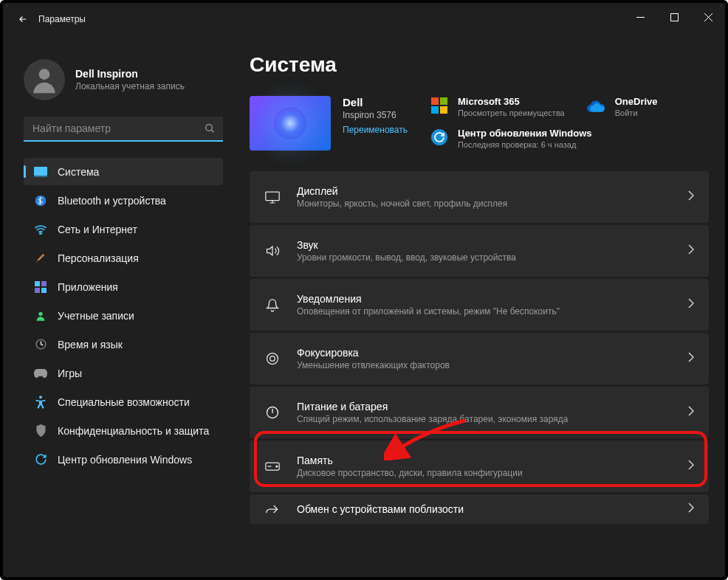 The width and height of the screenshot is (728, 580). Describe the element at coordinates (511, 139) in the screenshot. I see `card-update: Центр обновления Windows Последняя прове…` at that location.